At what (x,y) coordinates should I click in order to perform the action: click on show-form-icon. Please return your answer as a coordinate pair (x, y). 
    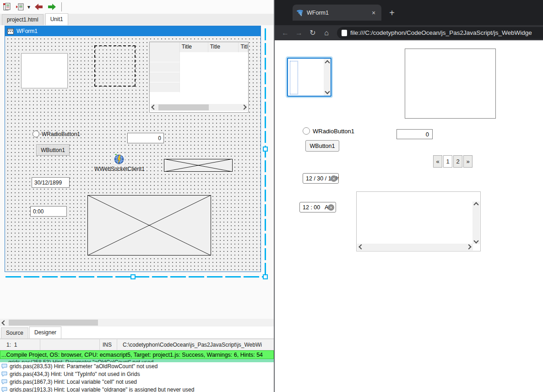
    Looking at the image, I should click on (7, 7).